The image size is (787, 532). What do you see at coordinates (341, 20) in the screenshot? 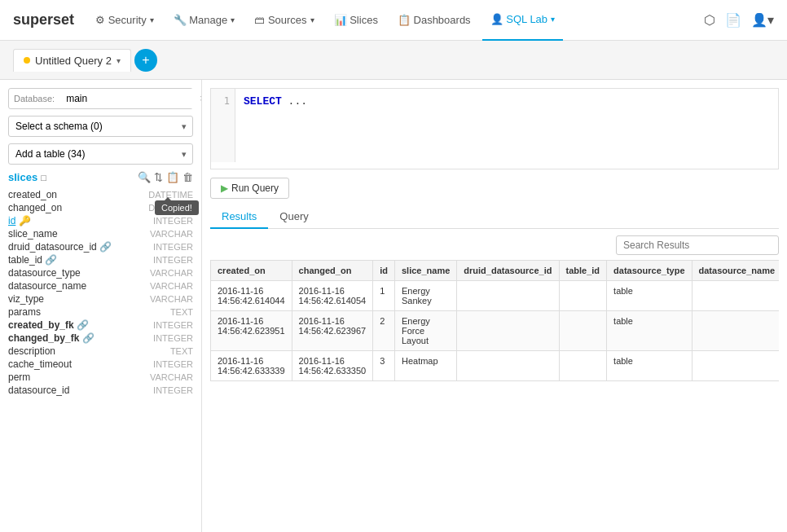
I see `slices-icon: 📊` at bounding box center [341, 20].